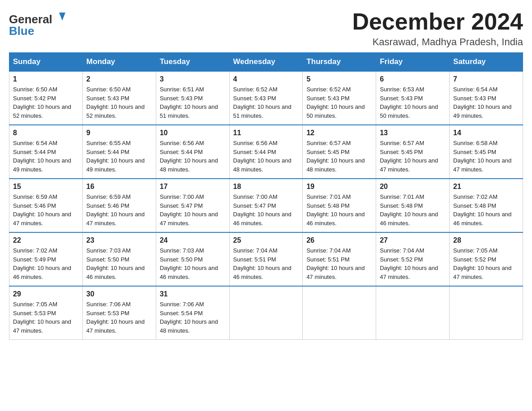 The height and width of the screenshot is (411, 532). I want to click on day-info: Sunrise: 6:58 AMSunset: 5:45 PMDaylight:…, so click(486, 156).